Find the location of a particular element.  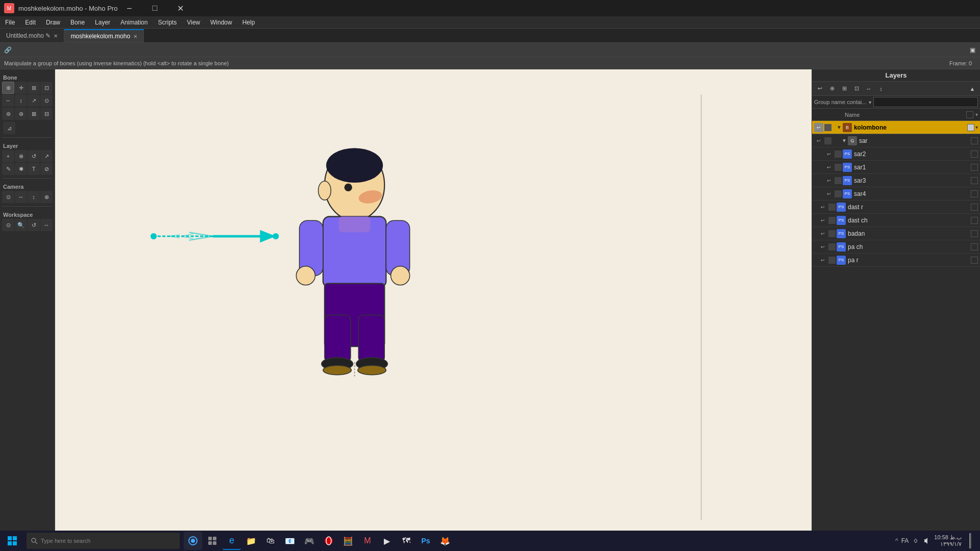

menu-view: View is located at coordinates (193, 22).